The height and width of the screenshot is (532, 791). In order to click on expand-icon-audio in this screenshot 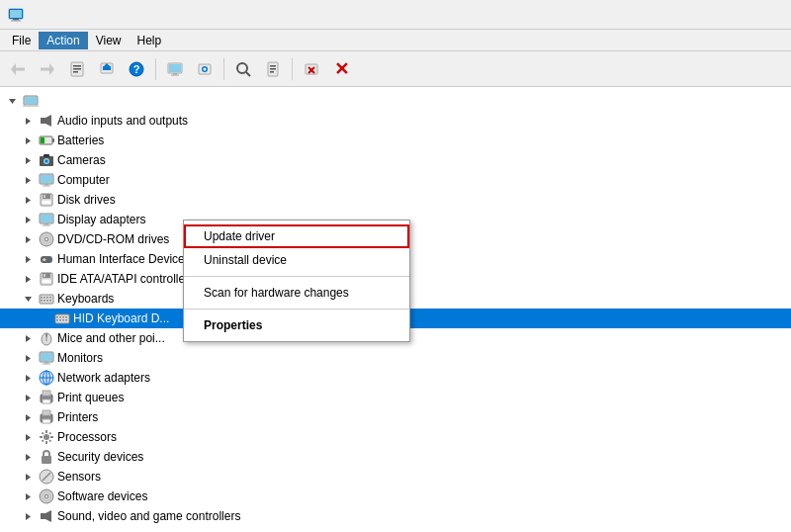, I will do `click(28, 121)`.